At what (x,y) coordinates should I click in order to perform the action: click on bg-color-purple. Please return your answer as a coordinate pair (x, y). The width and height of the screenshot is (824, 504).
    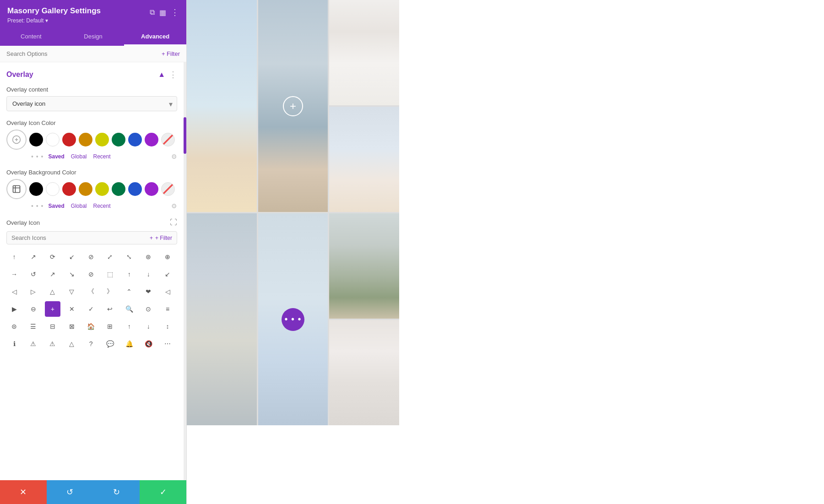
    Looking at the image, I should click on (152, 189).